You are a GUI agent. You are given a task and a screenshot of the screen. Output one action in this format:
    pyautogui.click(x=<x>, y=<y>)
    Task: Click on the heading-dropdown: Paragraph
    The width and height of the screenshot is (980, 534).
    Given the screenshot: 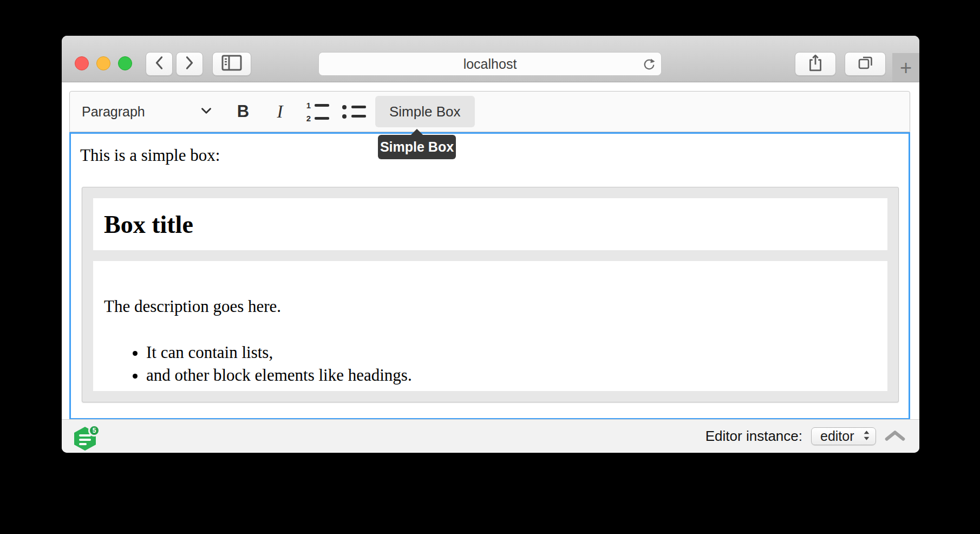 What is the action you would take?
    pyautogui.click(x=147, y=112)
    